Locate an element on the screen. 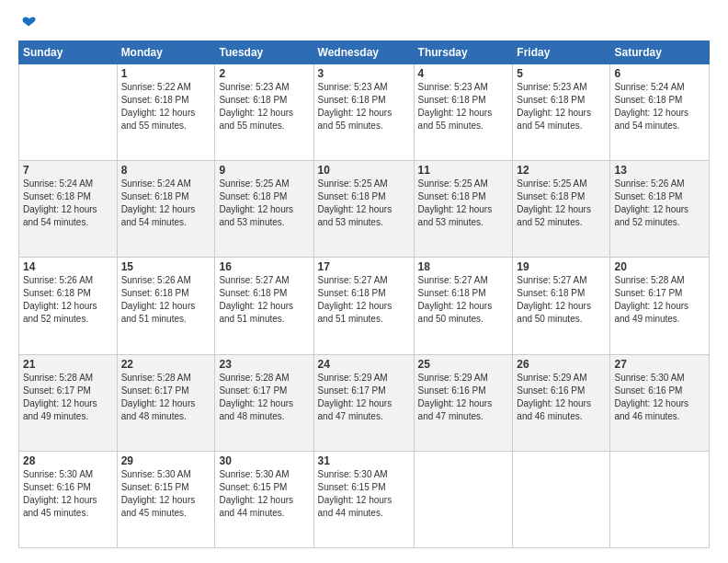  day-cell: 11Sunrise: 5:25 AMSunset: 6:18 PMDayligh… is located at coordinates (463, 210).